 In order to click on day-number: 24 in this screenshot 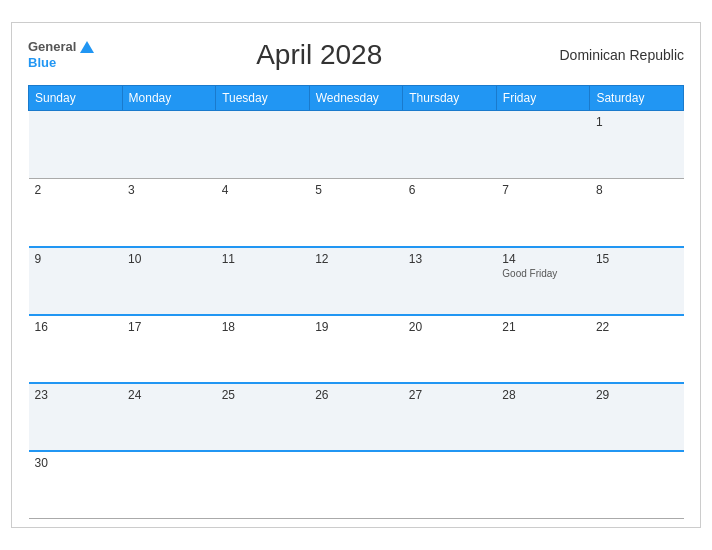, I will do `click(169, 395)`.